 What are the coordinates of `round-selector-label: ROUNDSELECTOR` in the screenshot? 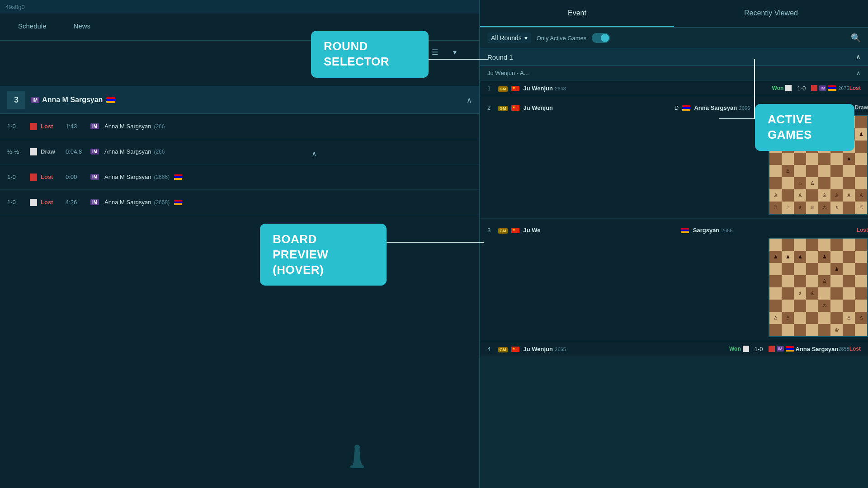 It's located at (356, 54).